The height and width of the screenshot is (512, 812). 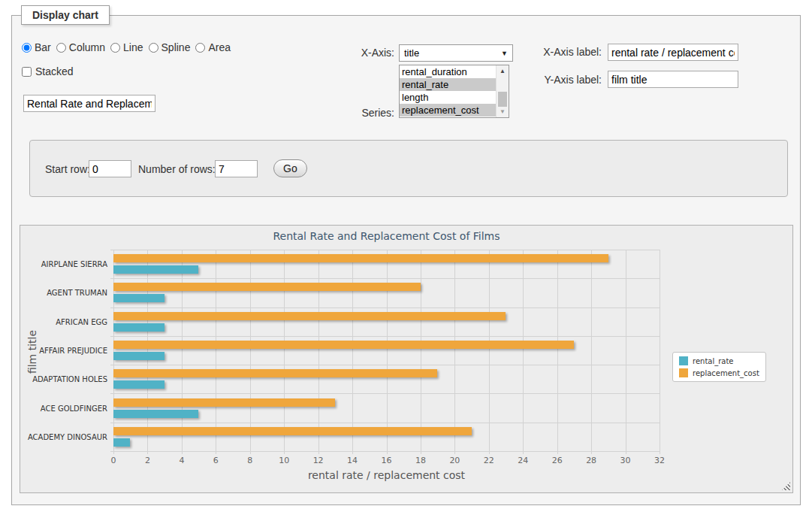 I want to click on y-category-labels: AIRPLANE SIERRAAGENT TRUMANAFRICAN EGGAF…, so click(x=64, y=350).